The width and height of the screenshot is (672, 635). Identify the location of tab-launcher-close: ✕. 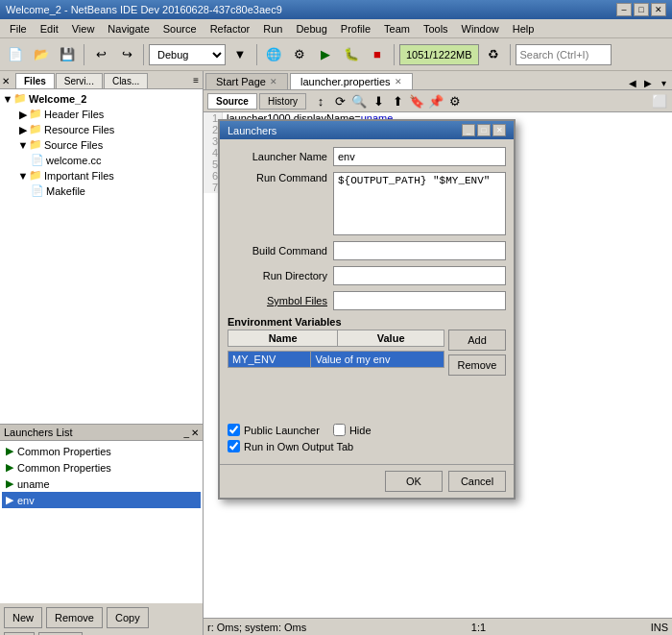
(398, 82).